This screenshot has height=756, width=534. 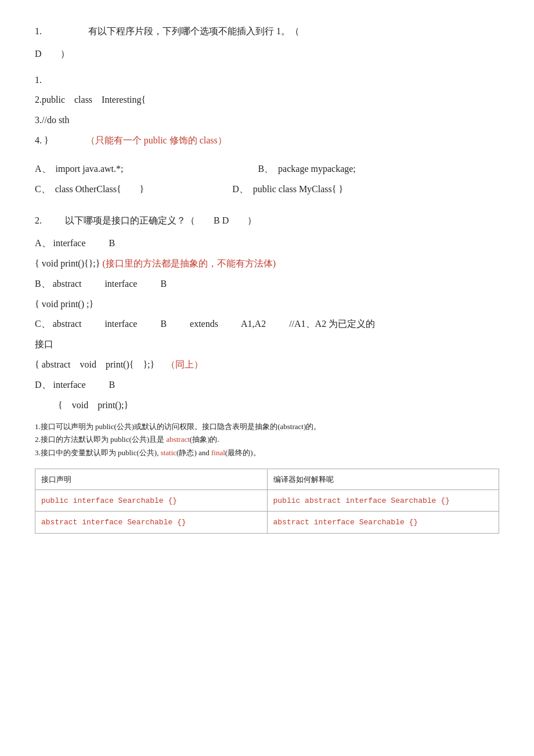 I want to click on q1-option-a-label: A、, so click(x=43, y=170).